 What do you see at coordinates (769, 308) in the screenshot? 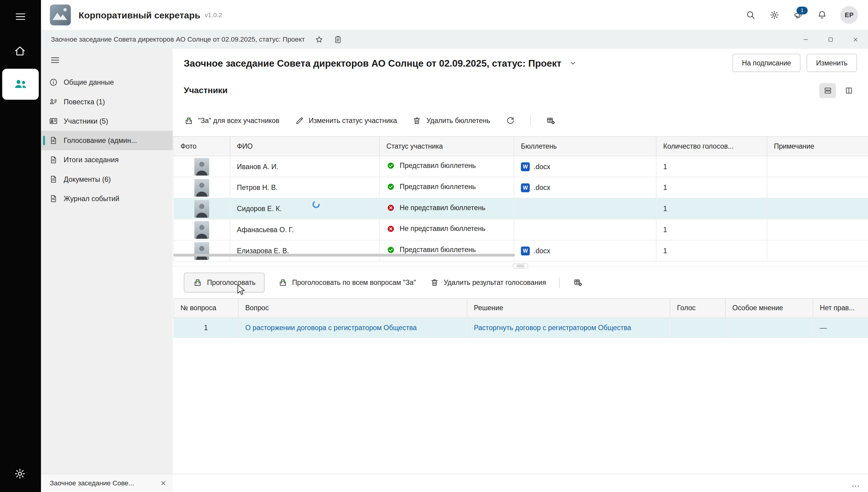
I see `col-dissenting-opinion: Особое мнение` at bounding box center [769, 308].